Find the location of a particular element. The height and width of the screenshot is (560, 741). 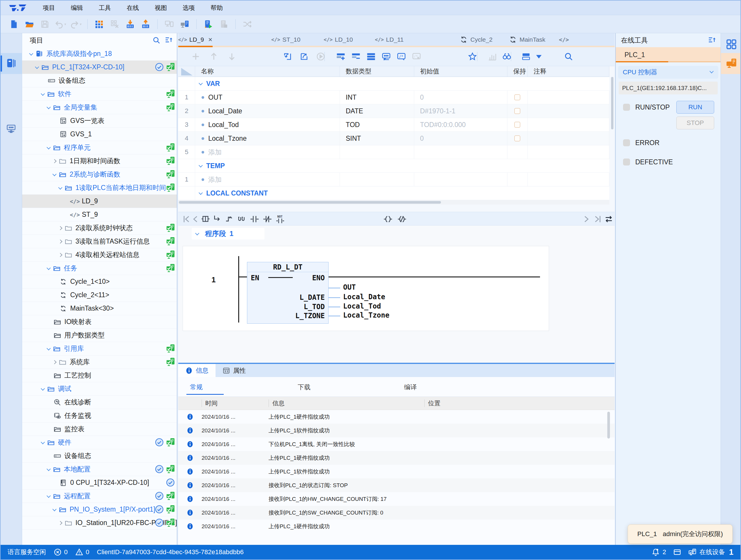

log-column-时间: 时间 is located at coordinates (235, 403).